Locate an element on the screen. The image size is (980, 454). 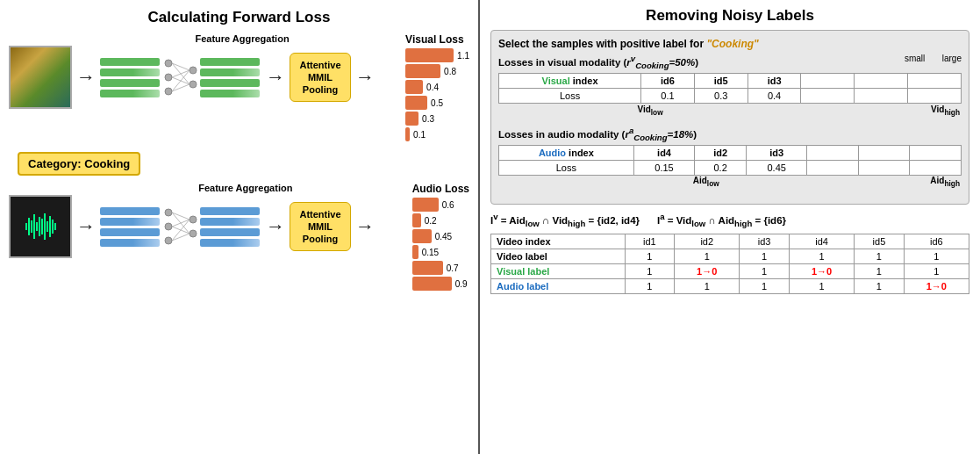
visual-index-header: Visual index is located at coordinates (570, 81).